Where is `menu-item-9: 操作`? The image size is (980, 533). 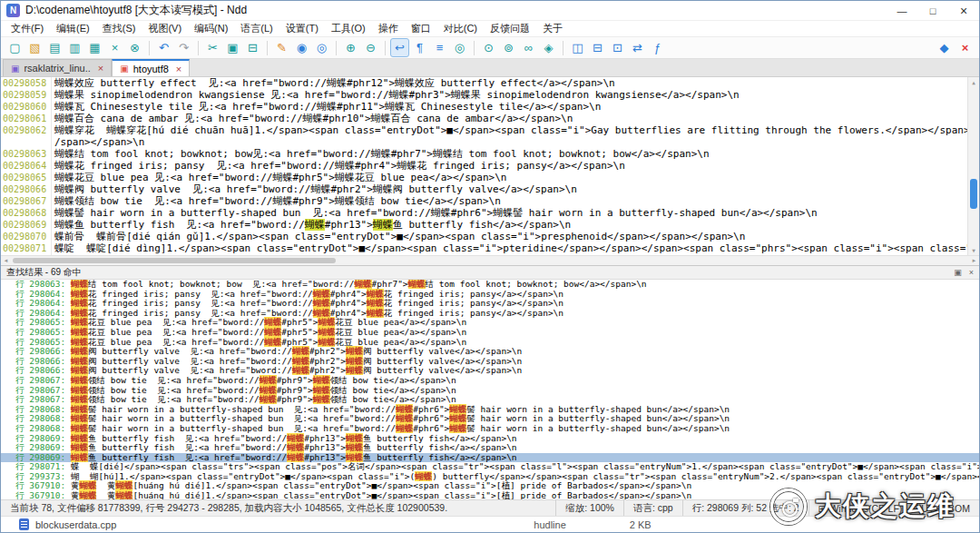 menu-item-9: 操作 is located at coordinates (388, 29).